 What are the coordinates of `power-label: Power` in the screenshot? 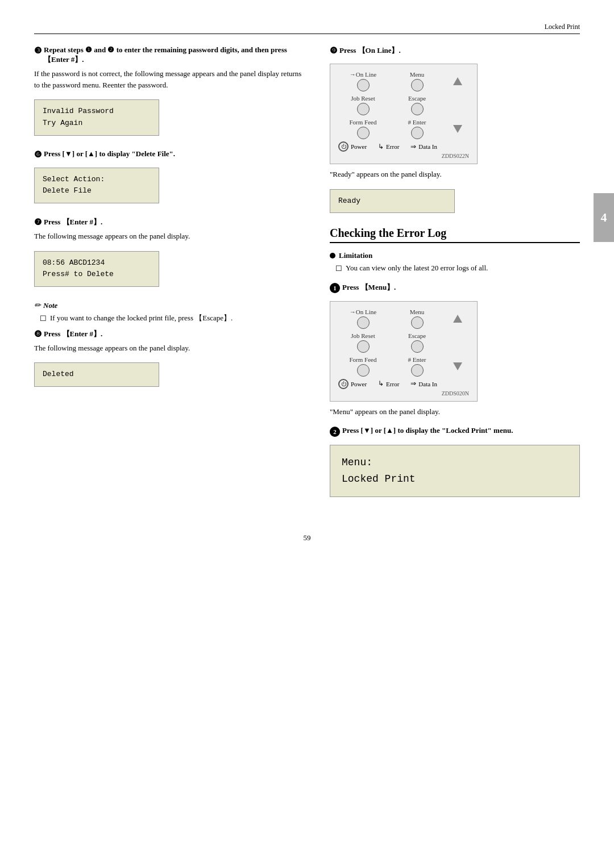 It's located at (359, 147).